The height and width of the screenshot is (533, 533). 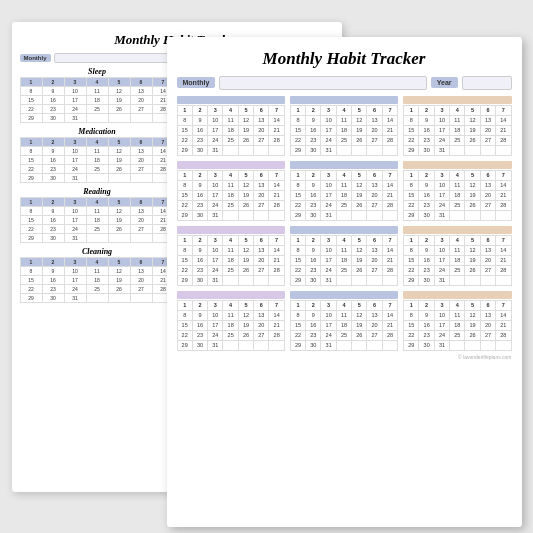 I want to click on front-tracker-1: 1234567 891011121314 15161718192021 2223…, so click(x=231, y=126).